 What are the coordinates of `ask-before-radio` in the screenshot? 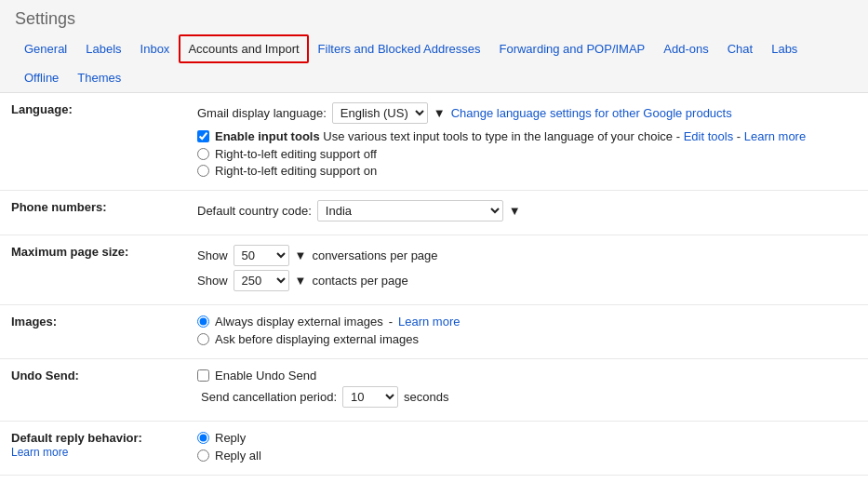 It's located at (203, 339).